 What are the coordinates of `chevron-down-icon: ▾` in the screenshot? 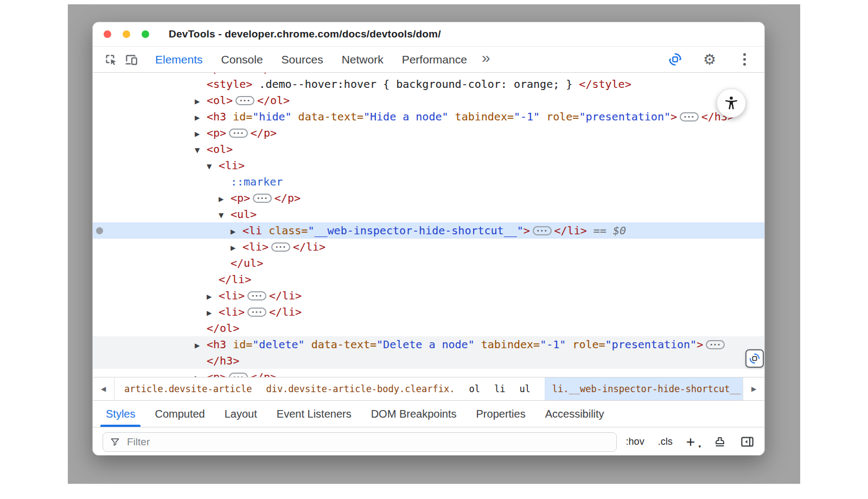 It's located at (700, 447).